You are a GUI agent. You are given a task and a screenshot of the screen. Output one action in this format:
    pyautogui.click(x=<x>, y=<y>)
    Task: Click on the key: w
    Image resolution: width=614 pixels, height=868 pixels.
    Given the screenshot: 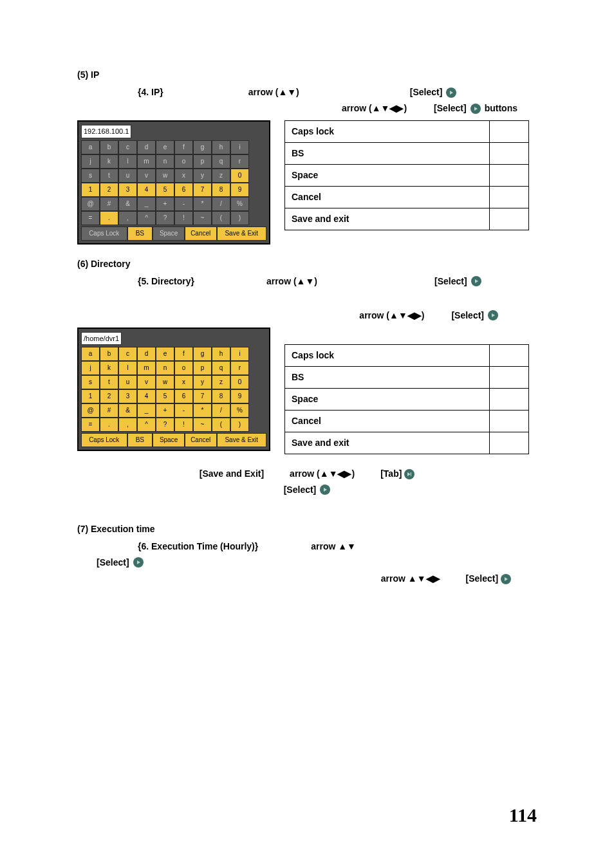 What is the action you would take?
    pyautogui.click(x=165, y=382)
    